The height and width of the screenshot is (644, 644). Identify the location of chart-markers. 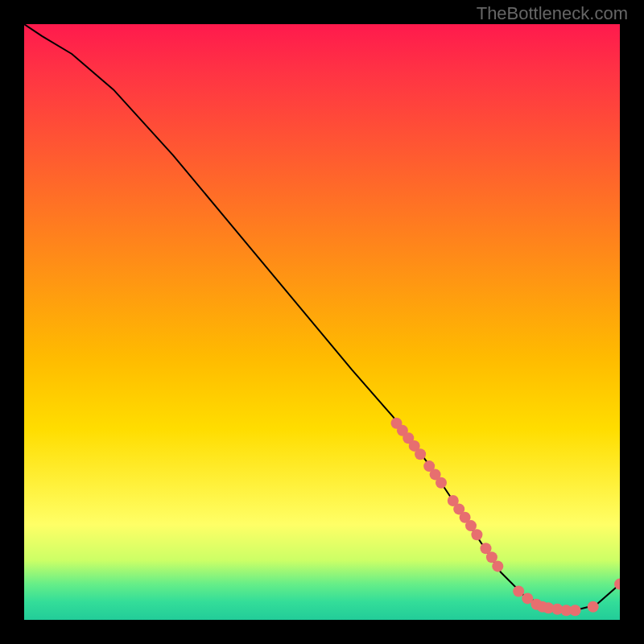
(506, 517).